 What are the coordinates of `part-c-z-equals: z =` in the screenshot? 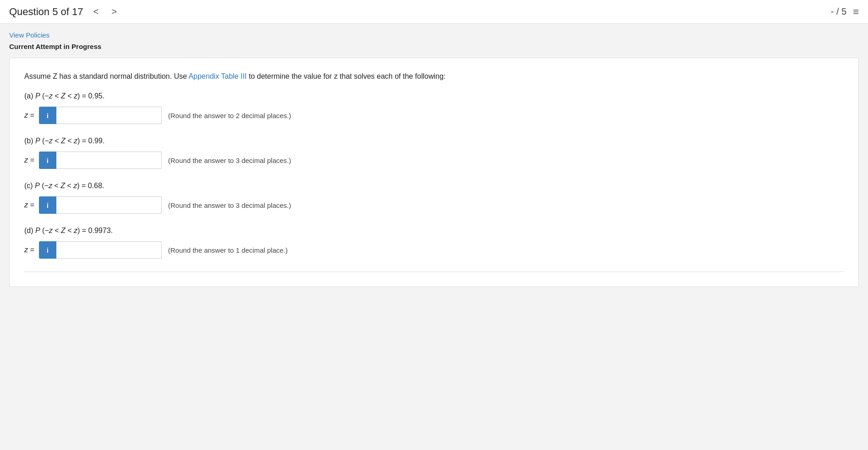 It's located at (29, 205).